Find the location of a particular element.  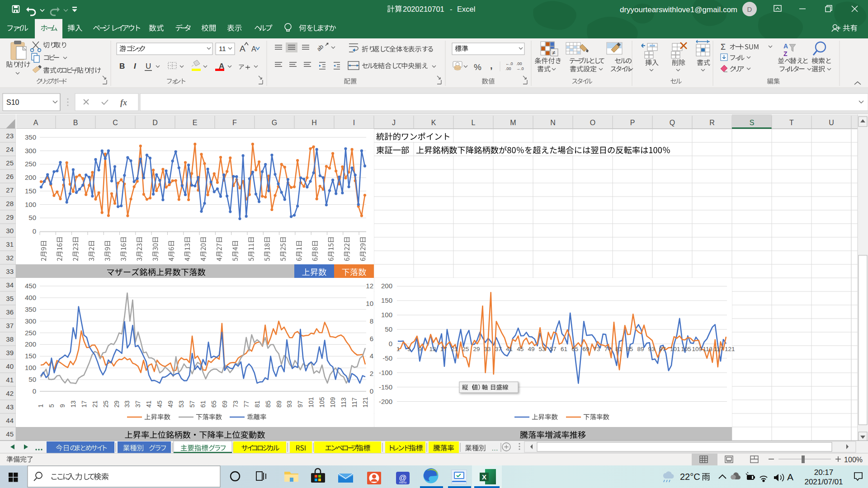

svg-text: fx is located at coordinates (124, 103).